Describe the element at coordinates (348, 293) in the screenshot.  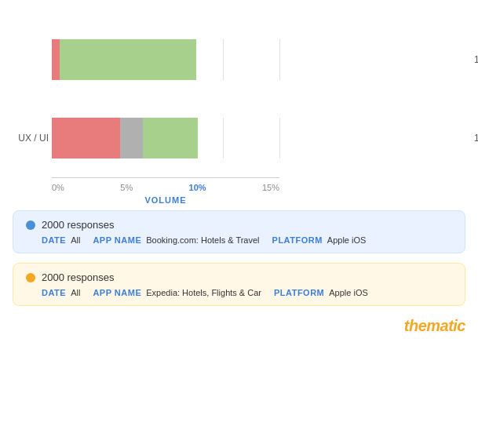
I see `platform-value-2: Apple iOS` at that location.